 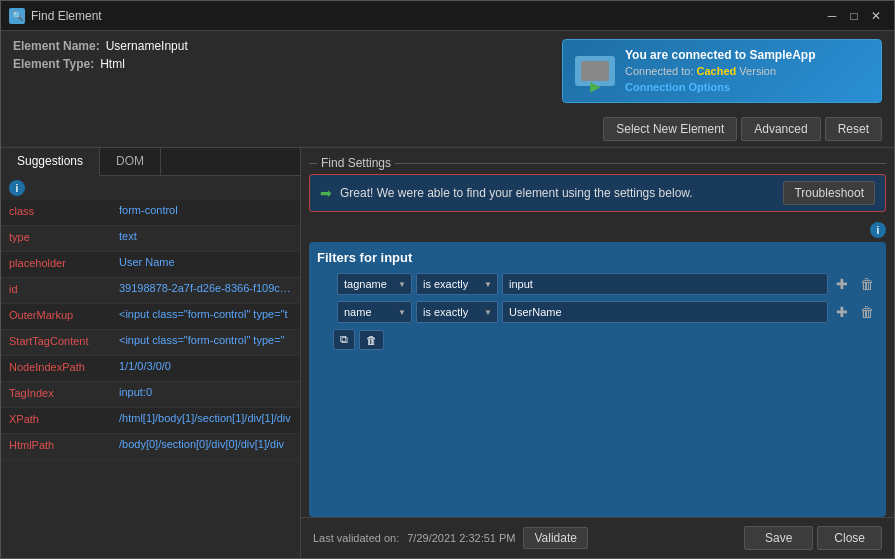 I want to click on prop-key: id, so click(x=64, y=288).